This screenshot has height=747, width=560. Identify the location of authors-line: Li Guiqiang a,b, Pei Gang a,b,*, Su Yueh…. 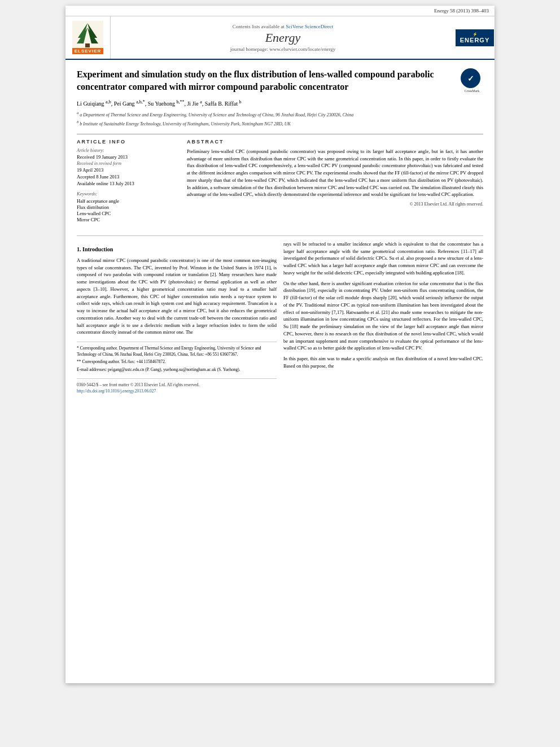
(280, 103).